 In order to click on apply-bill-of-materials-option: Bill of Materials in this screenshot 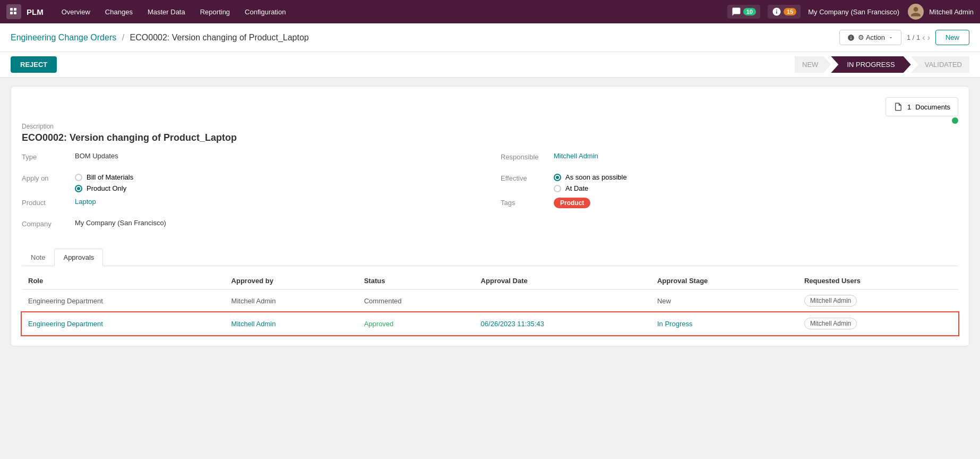, I will do `click(104, 177)`.